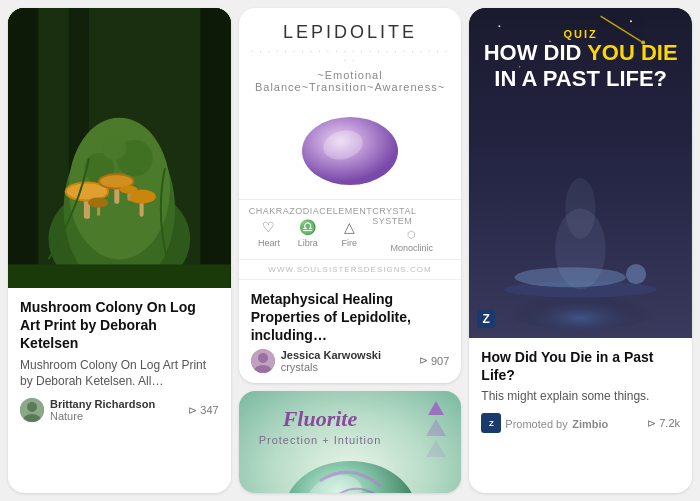 Image resolution: width=700 pixels, height=501 pixels. I want to click on quiz-save-count: ⊳ 7.2k, so click(664, 424).